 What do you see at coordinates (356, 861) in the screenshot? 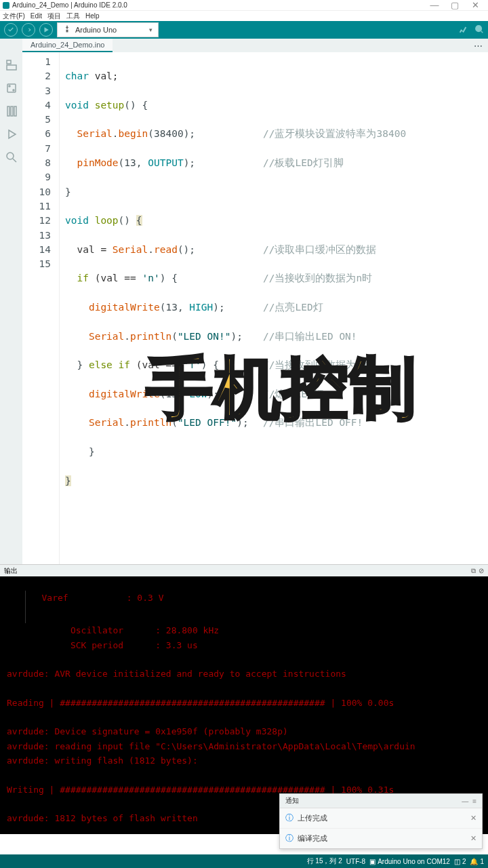
I see `encoding: UTF-8` at bounding box center [356, 861].